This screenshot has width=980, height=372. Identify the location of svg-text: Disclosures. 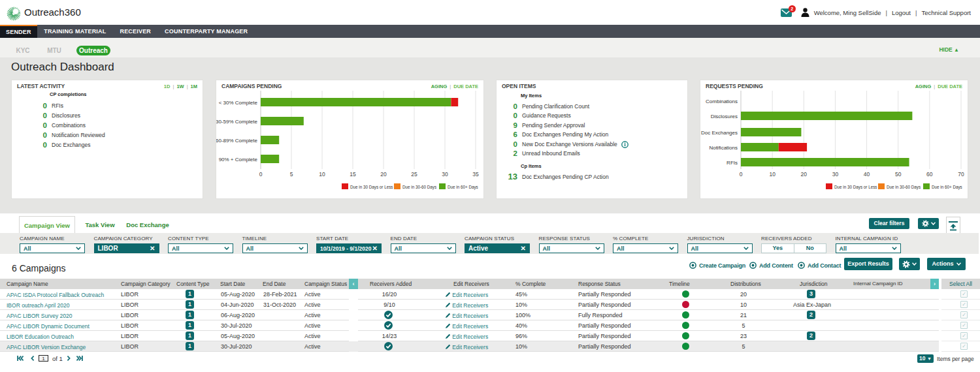
(724, 116).